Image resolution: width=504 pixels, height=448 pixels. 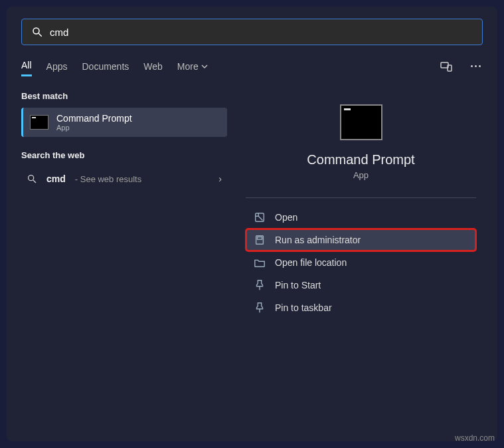 I want to click on best-match-subtitle: App, so click(x=94, y=128).